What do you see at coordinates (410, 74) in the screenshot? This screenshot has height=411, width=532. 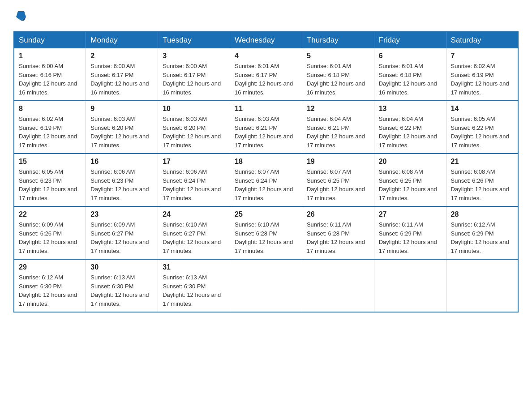 I see `calendar-cell: 6 Sunrise: 6:01 AM Sunset: 6:18 PM Dayli…` at bounding box center [410, 74].